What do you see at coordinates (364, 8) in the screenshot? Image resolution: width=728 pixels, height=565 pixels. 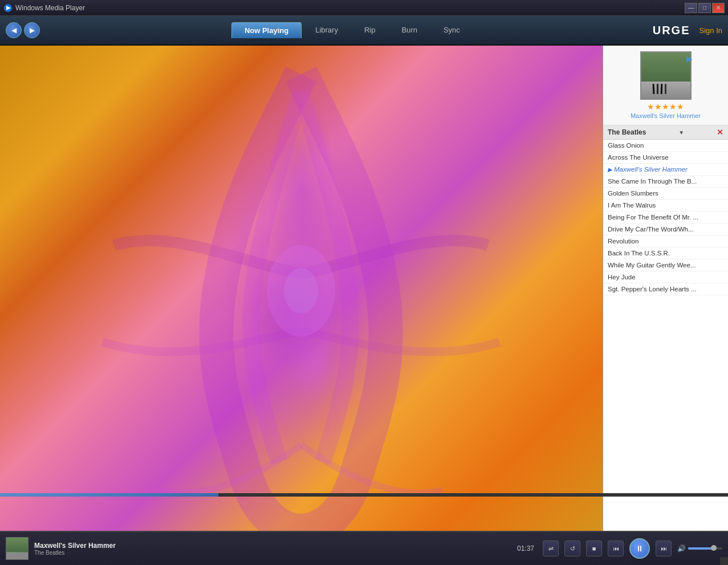 I see `title-bar: Windows Media Player — □ ✕` at bounding box center [364, 8].